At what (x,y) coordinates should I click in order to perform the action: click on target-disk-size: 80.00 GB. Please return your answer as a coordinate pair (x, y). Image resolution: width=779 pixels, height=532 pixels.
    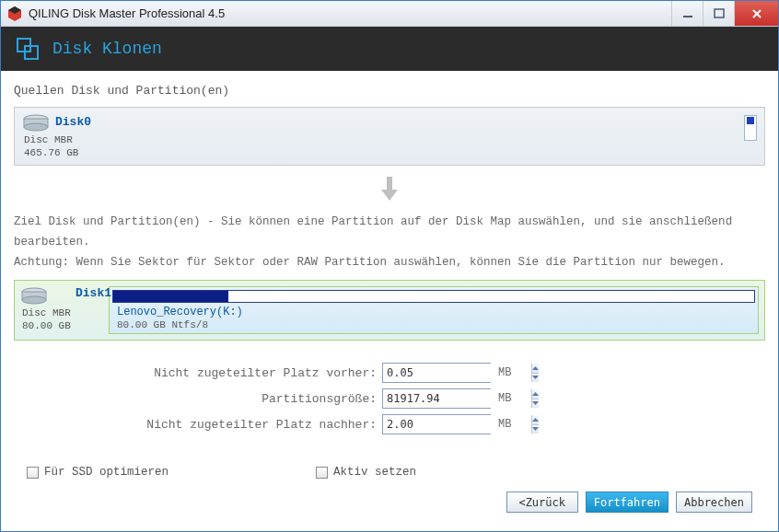
    Looking at the image, I should click on (65, 326).